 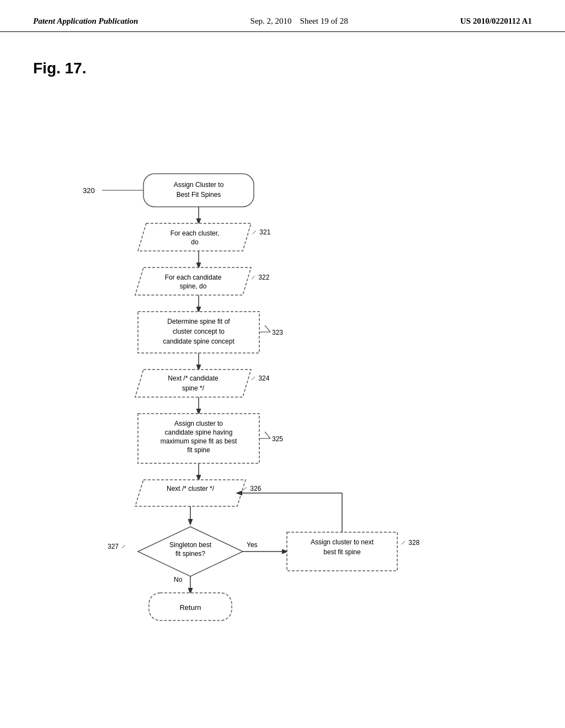 What do you see at coordinates (193, 378) in the screenshot?
I see `node-324-text1: Next /* candidate` at bounding box center [193, 378].